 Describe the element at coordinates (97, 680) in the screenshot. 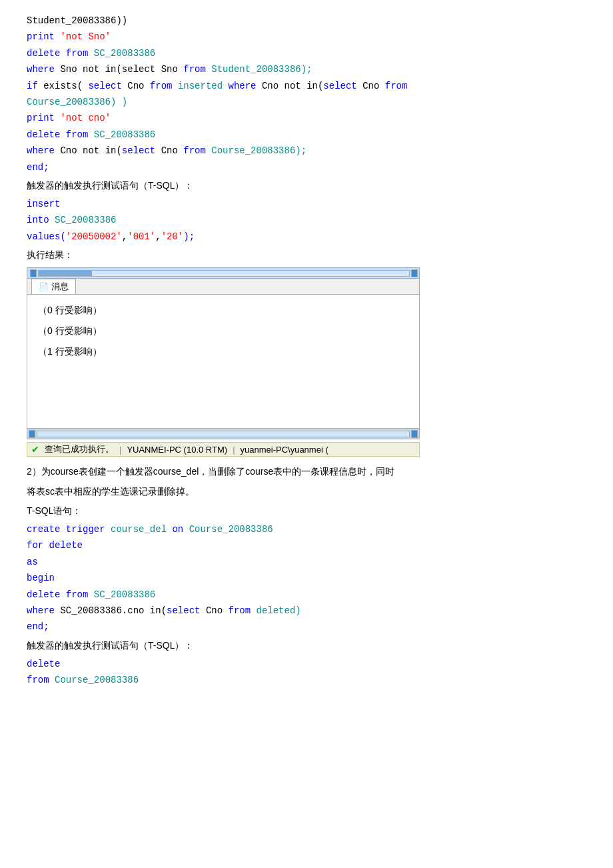

I see `code-identifier: Course_20083386` at that location.